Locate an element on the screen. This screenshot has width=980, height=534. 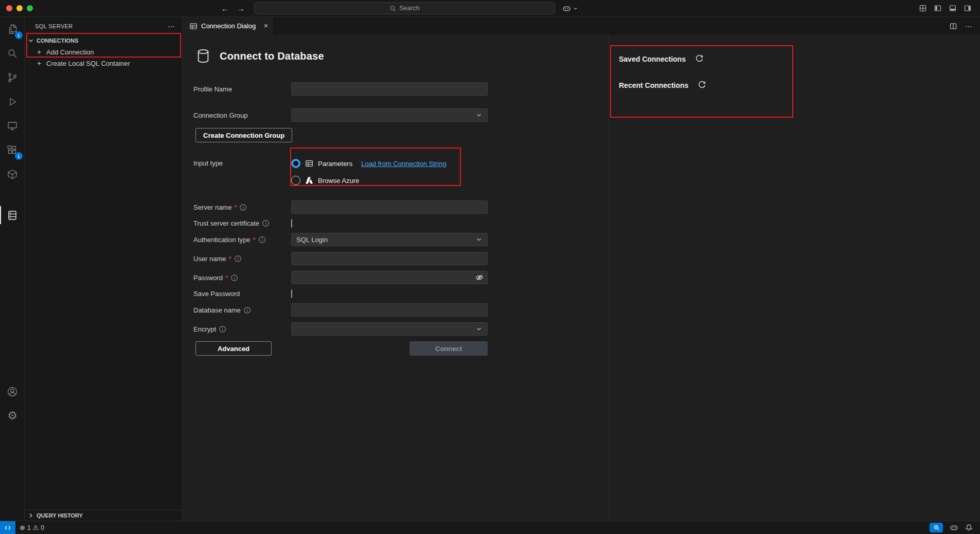
sidebar-item-containers is located at coordinates (12, 174).